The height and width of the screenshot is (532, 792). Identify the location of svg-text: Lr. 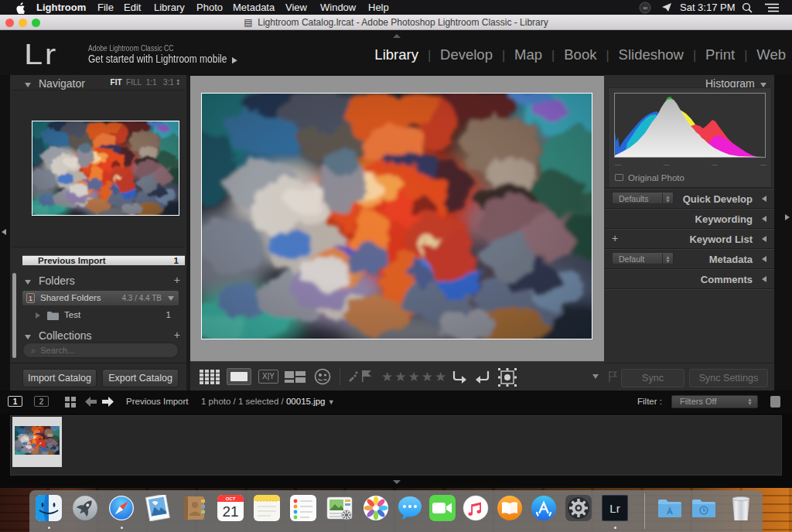
(614, 509).